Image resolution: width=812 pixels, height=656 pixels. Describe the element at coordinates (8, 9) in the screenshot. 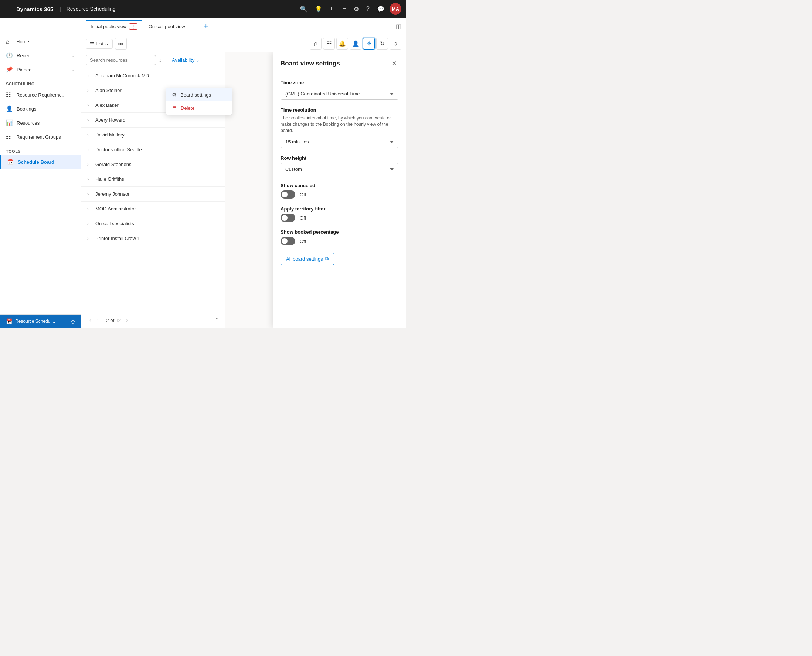

I see `app-grid-icon: ⋅⋅⋅` at that location.